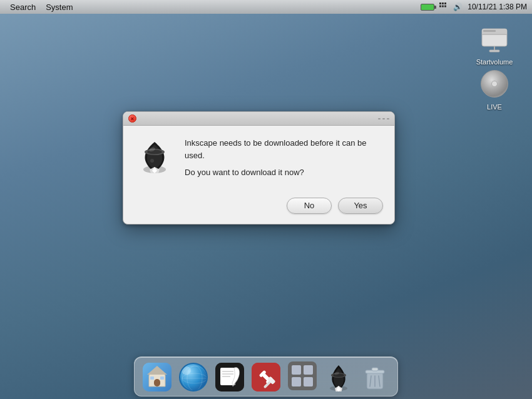  What do you see at coordinates (23, 8) in the screenshot?
I see `menu-search: Search` at bounding box center [23, 8].